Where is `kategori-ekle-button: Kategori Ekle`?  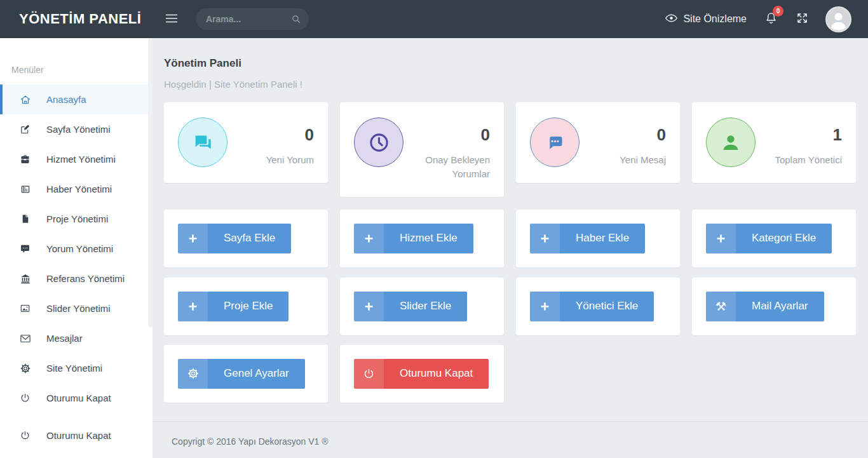 kategori-ekle-button: Kategori Ekle is located at coordinates (769, 239).